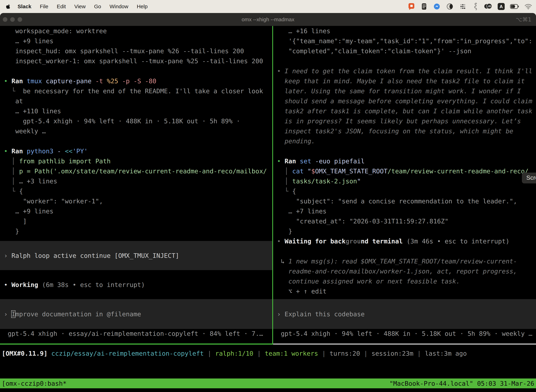  I want to click on terminal-row: later. Using the same for transition mig…, so click(407, 91).